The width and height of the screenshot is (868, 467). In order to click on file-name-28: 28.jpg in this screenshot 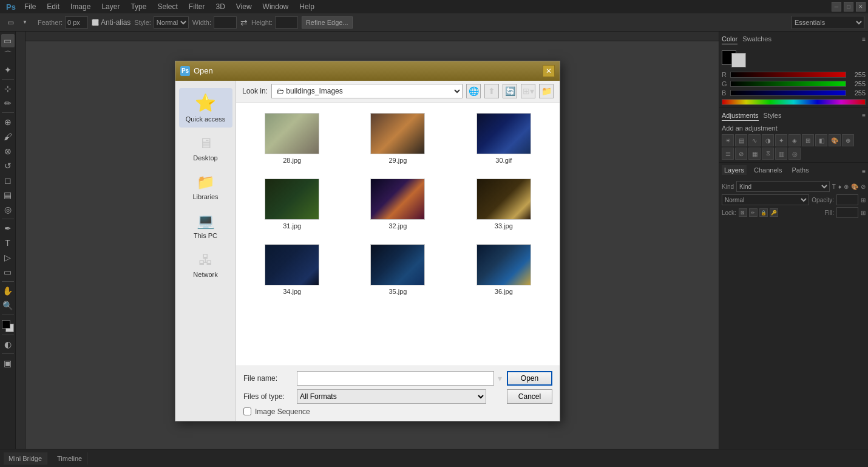, I will do `click(292, 160)`.